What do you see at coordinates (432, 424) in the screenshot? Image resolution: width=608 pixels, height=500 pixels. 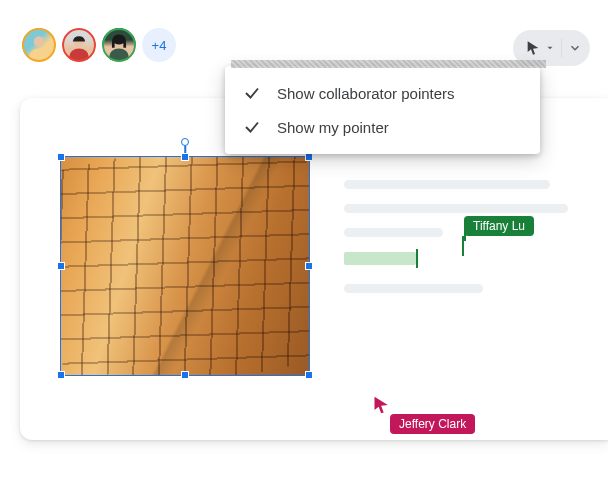 I see `collaborator-name: Jeffery Clark` at bounding box center [432, 424].